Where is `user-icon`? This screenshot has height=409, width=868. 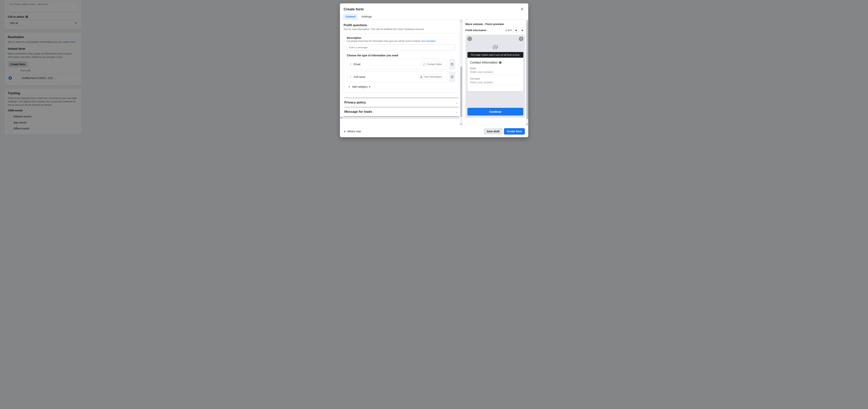
user-icon is located at coordinates (421, 77).